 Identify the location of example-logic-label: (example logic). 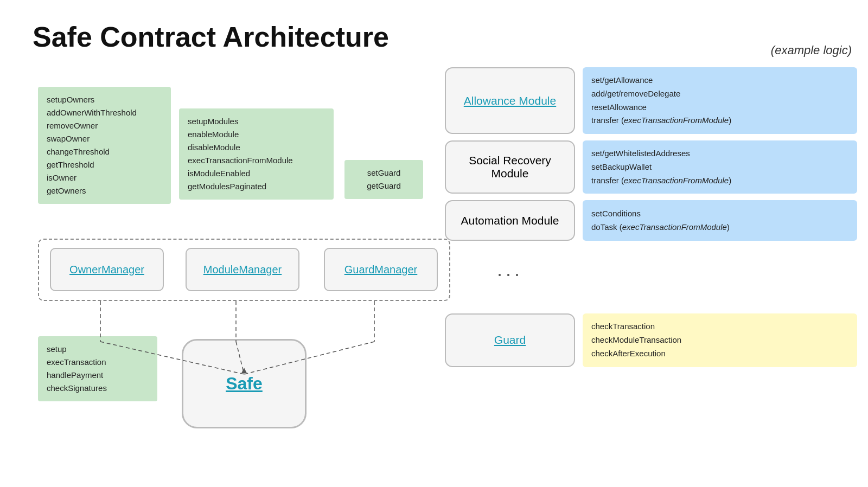
(651, 50).